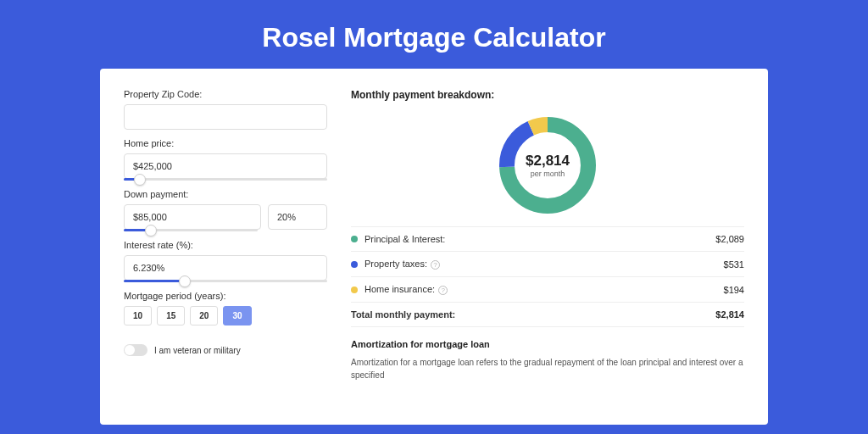  I want to click on legend-value: $531, so click(734, 264).